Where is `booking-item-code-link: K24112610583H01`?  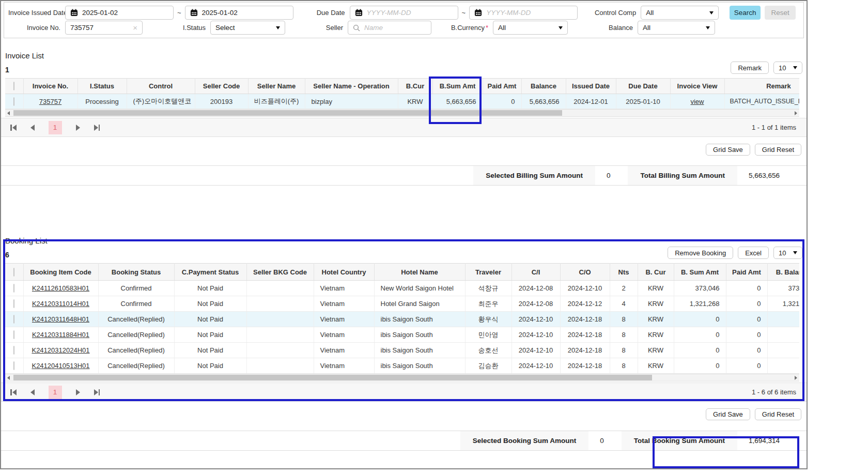
booking-item-code-link: K24112610583H01 is located at coordinates (61, 288).